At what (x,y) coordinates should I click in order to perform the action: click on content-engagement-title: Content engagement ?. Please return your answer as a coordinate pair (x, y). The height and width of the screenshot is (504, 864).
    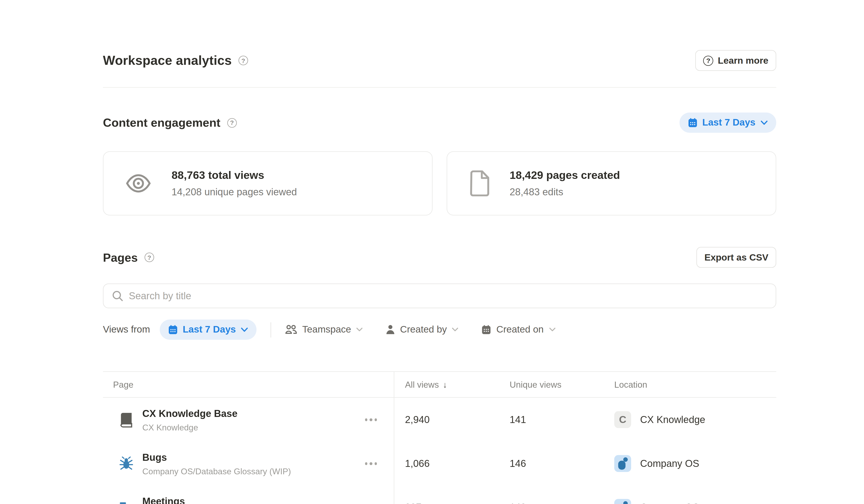
    Looking at the image, I should click on (170, 123).